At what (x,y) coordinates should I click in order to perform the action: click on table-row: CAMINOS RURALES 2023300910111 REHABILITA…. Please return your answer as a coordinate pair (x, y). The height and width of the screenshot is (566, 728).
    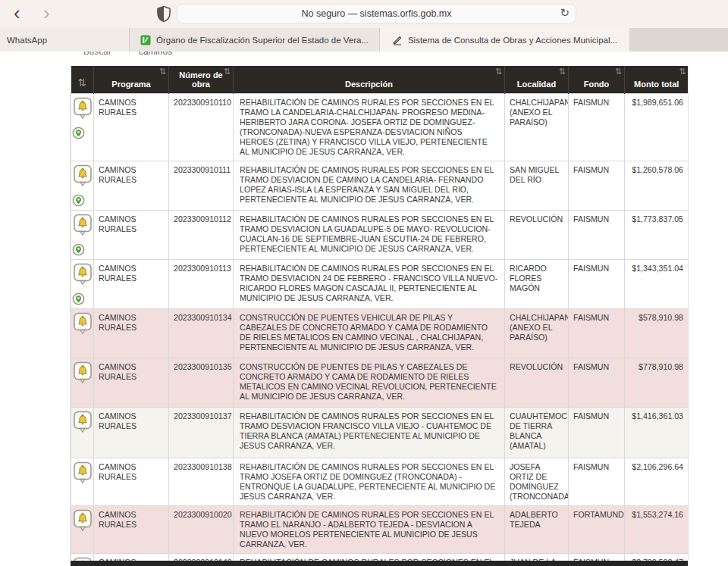
    Looking at the image, I should click on (380, 185).